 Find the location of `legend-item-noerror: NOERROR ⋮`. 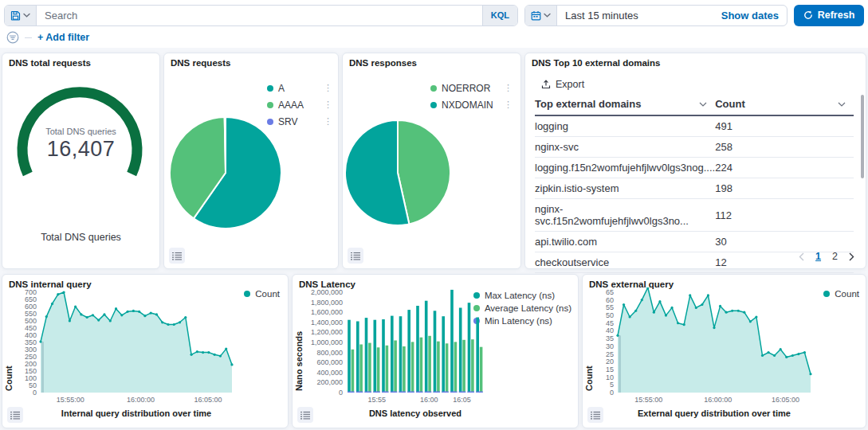

legend-item-noerror: NOERROR ⋮ is located at coordinates (472, 88).